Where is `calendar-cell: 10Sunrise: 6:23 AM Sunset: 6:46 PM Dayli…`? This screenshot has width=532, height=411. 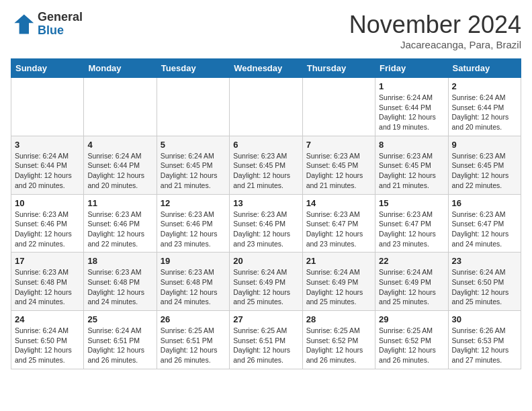 calendar-cell: 10Sunrise: 6:23 AM Sunset: 6:46 PM Dayli… is located at coordinates (48, 223).